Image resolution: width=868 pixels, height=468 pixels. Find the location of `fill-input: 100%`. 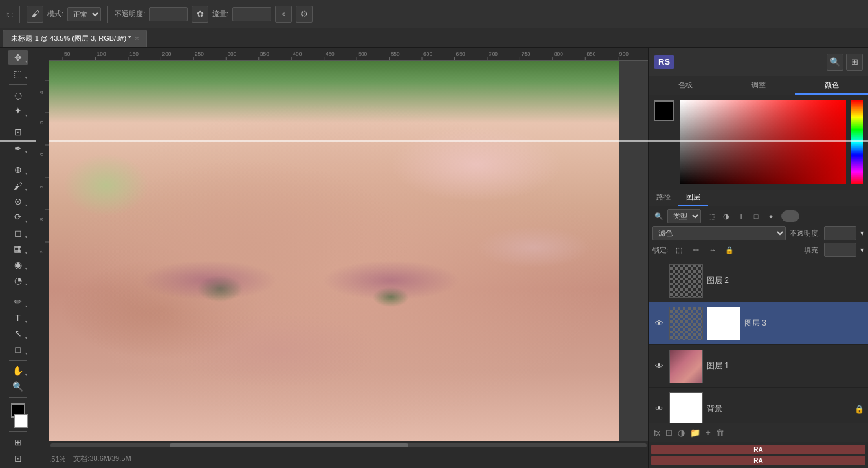

fill-input: 100% is located at coordinates (840, 250).